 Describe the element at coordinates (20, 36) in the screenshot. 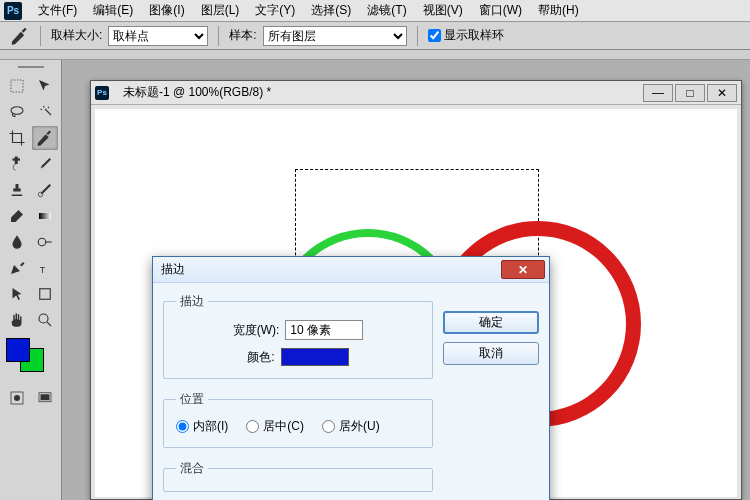

I see `eyedropper-tool-icon` at that location.